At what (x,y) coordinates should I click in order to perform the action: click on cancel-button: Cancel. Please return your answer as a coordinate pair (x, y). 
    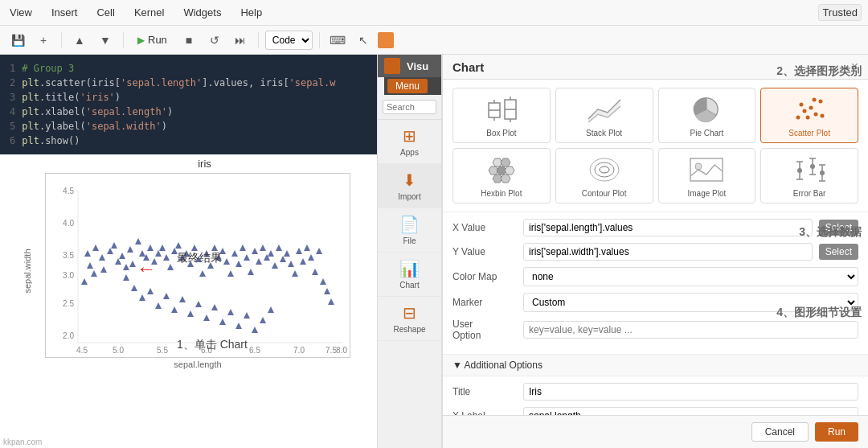
    Looking at the image, I should click on (780, 432).